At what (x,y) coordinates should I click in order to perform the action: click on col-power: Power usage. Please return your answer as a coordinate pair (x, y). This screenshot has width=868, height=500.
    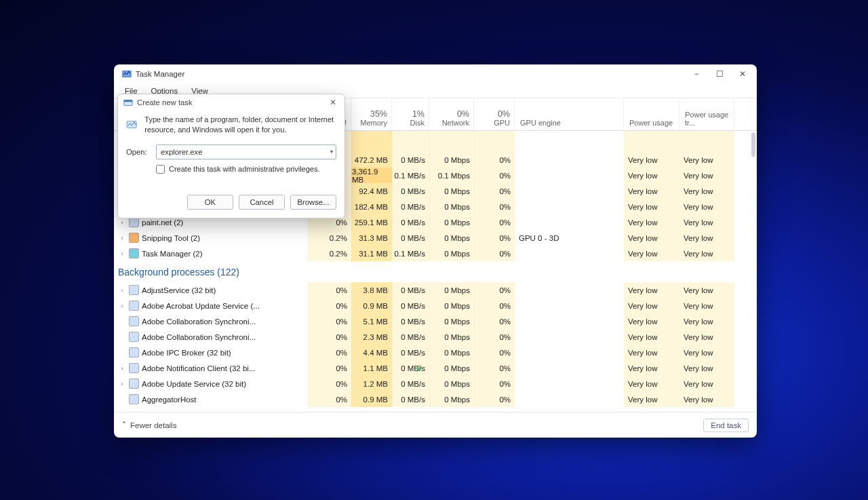
    Looking at the image, I should click on (652, 114).